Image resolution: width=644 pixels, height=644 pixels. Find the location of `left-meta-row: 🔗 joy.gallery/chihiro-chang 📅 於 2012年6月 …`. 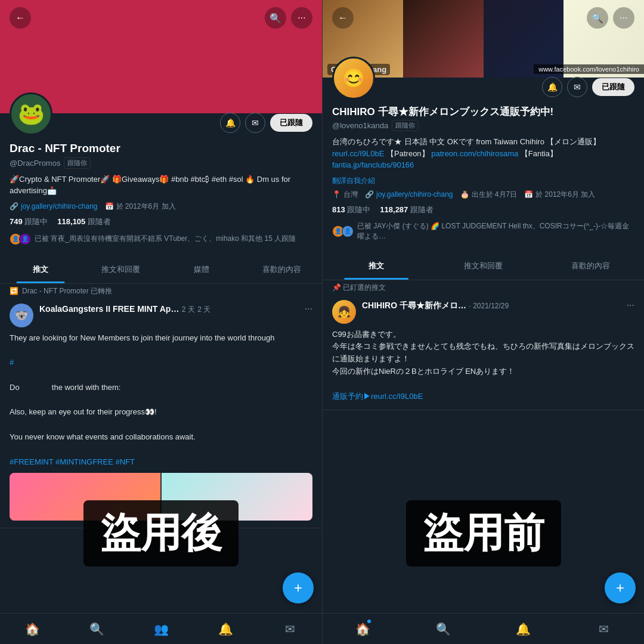

left-meta-row: 🔗 joy.gallery/chihiro-chang 📅 於 2012年6月 … is located at coordinates (161, 206).